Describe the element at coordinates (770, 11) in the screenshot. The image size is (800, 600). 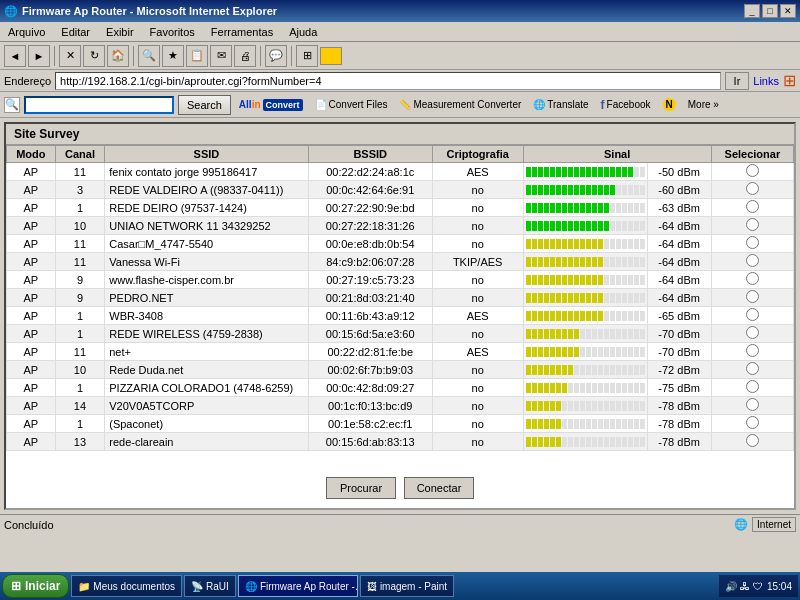
I see `maximize-button: □` at that location.